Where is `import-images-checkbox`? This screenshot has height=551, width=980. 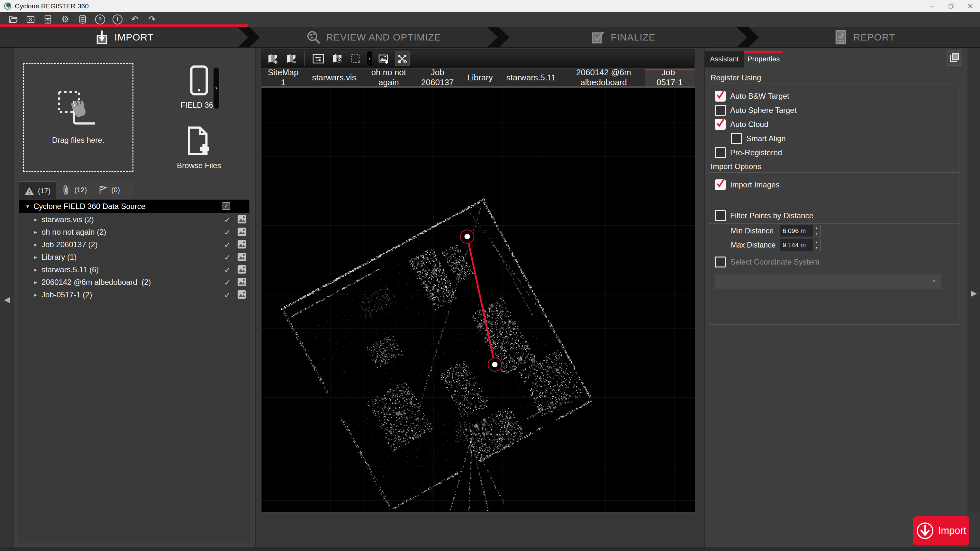
import-images-checkbox is located at coordinates (720, 185).